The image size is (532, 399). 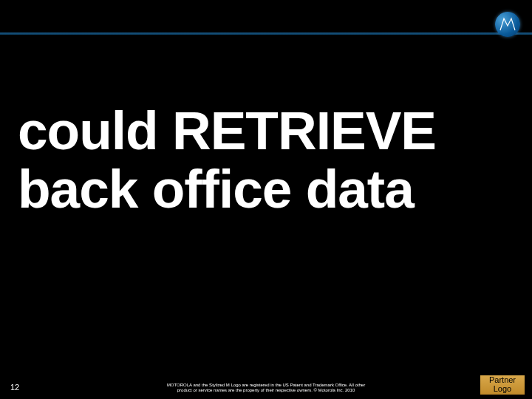 I want to click on footer-copyright: MOTOROLA and the Stylized M Logo are reg…, so click(x=266, y=388).